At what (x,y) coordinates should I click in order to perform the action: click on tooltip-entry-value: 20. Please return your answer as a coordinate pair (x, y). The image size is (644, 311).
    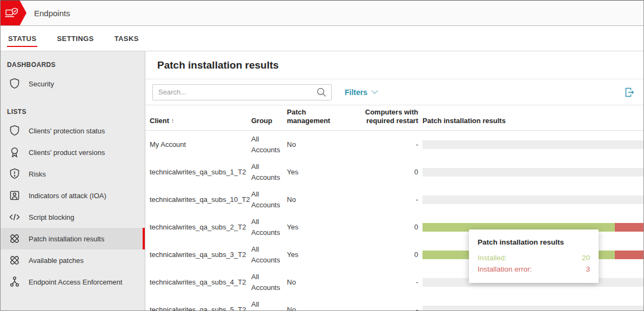
    Looking at the image, I should click on (586, 258).